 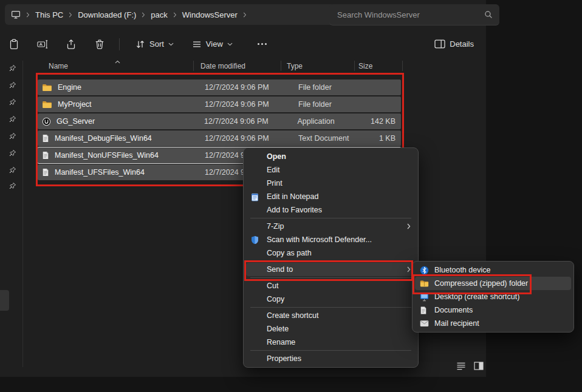 What do you see at coordinates (454, 44) in the screenshot?
I see `details-pane-button: Details` at bounding box center [454, 44].